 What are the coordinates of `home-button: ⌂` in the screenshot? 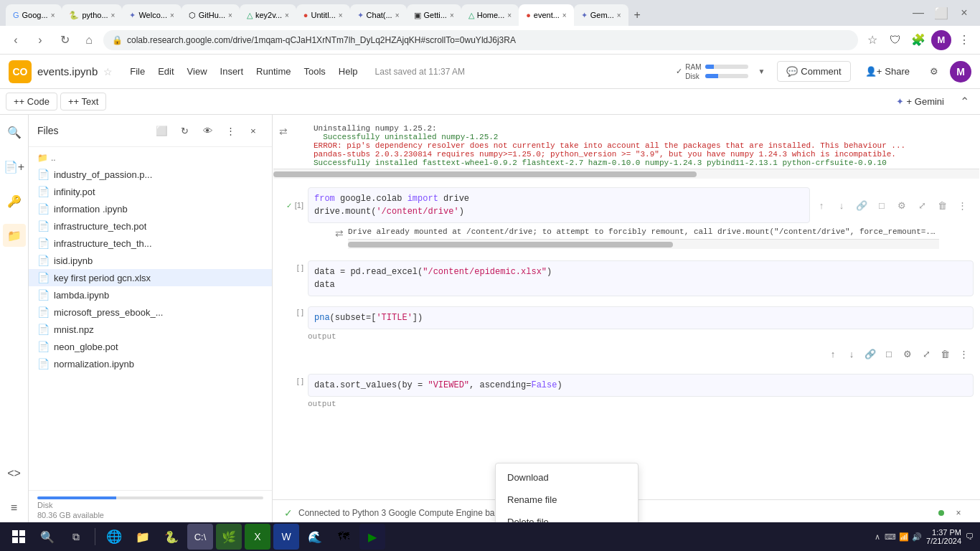 It's located at (89, 40).